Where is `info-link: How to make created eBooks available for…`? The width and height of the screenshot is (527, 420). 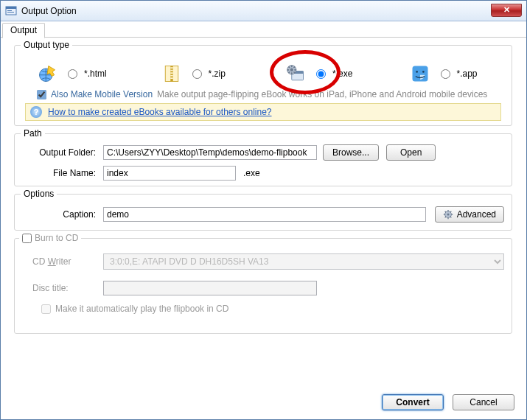 info-link: How to make created eBooks available for… is located at coordinates (160, 112).